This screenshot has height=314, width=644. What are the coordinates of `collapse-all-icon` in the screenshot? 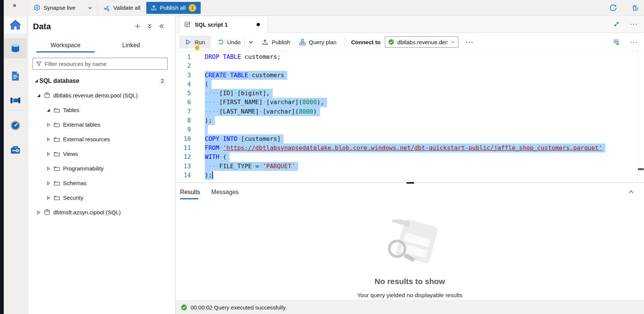 It's located at (150, 26).